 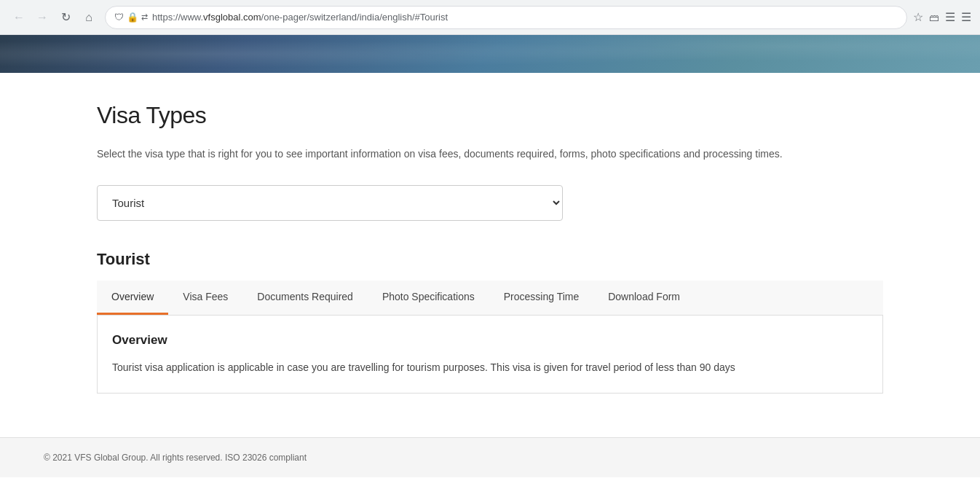 What do you see at coordinates (19, 17) in the screenshot?
I see `back-button: ←` at bounding box center [19, 17].